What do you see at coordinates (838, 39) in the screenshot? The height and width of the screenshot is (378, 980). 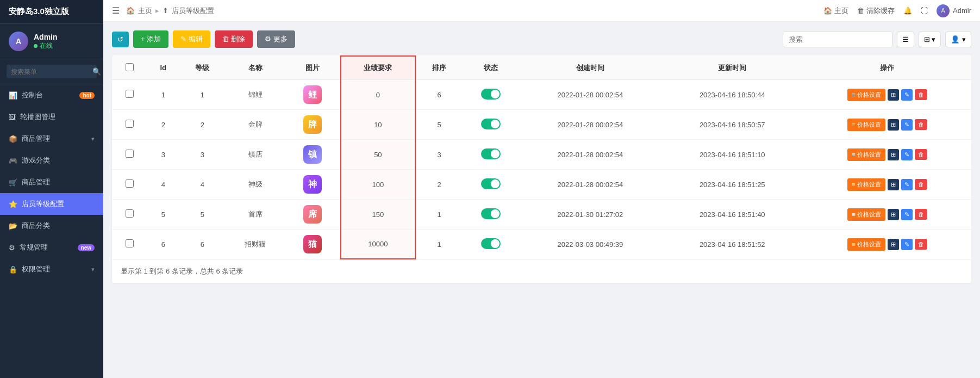 I see `search-input` at bounding box center [838, 39].